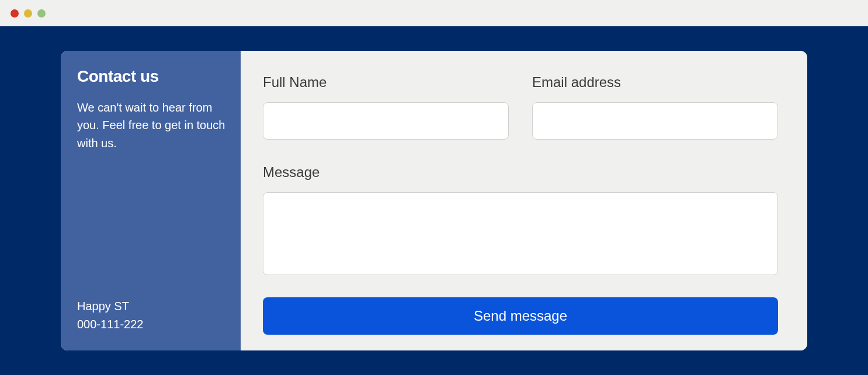 Image resolution: width=868 pixels, height=375 pixels. Describe the element at coordinates (655, 107) in the screenshot. I see `form-group-email: Email address` at that location.